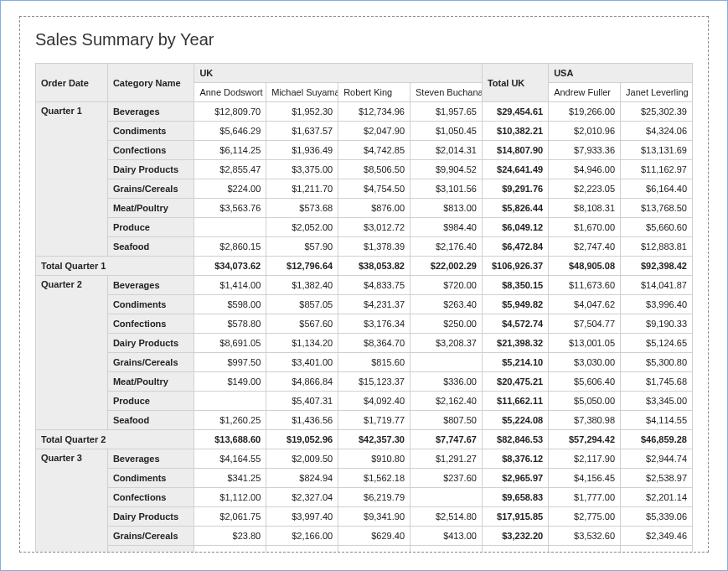  I want to click on value-cell: $57.90, so click(302, 247).